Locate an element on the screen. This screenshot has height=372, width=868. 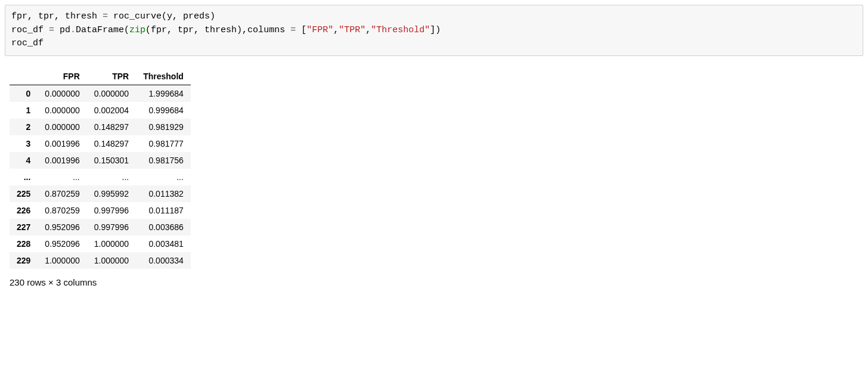
table-row: 00.0000000.0000001.999684 is located at coordinates (100, 93).